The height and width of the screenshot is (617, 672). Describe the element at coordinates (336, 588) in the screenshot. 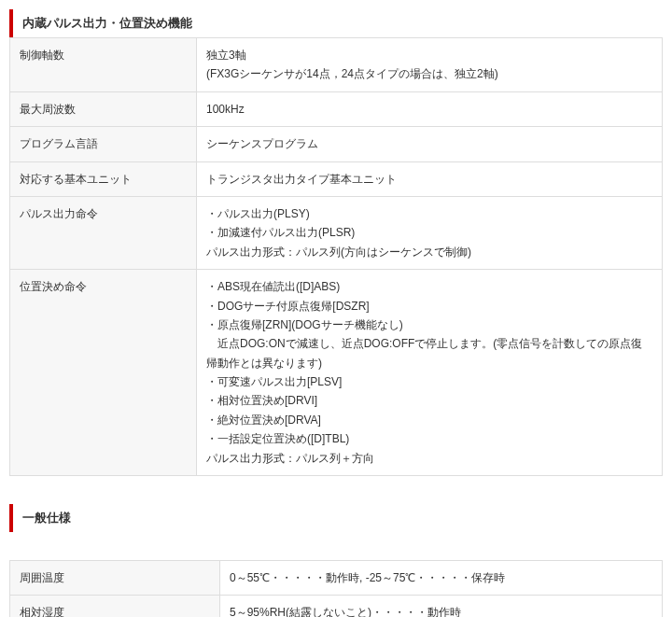

I see `table-general: 周囲温度 0～55℃・・・・・動作時, -25～75℃・・・・・保存時 相対湿度…` at that location.